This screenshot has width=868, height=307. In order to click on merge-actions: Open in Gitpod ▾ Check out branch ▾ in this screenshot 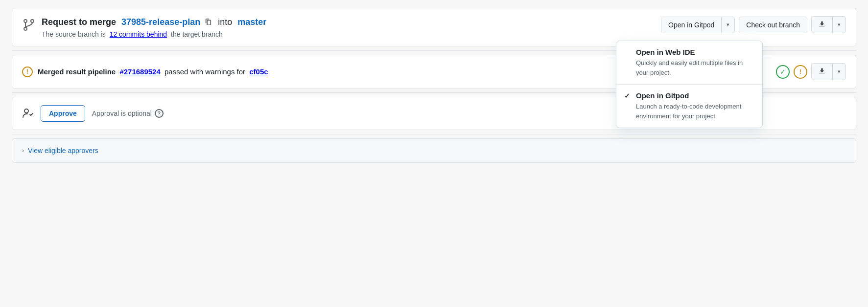, I will do `click(753, 24)`.